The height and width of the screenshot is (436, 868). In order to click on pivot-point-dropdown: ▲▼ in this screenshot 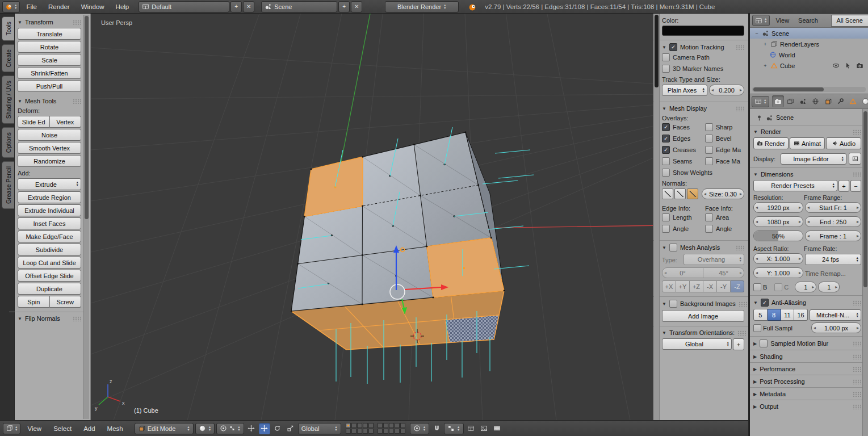, I will do `click(230, 429)`.